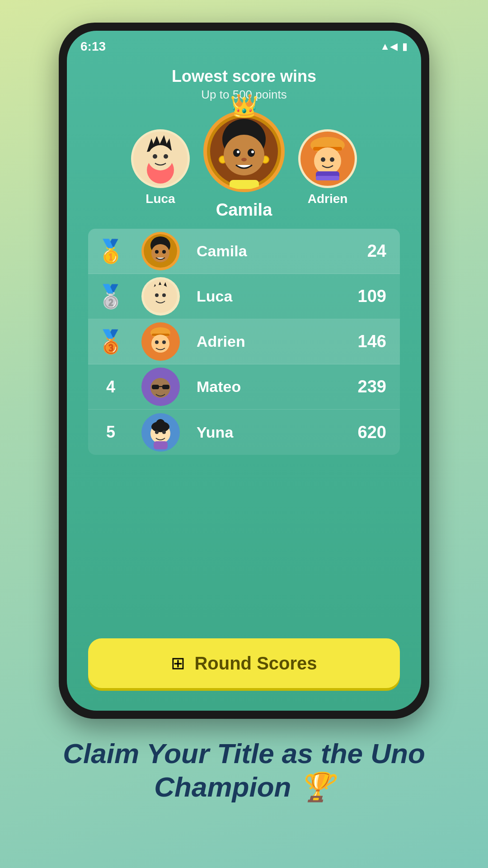 Image resolution: width=488 pixels, height=868 pixels. I want to click on score-cell-4: 239, so click(364, 387).